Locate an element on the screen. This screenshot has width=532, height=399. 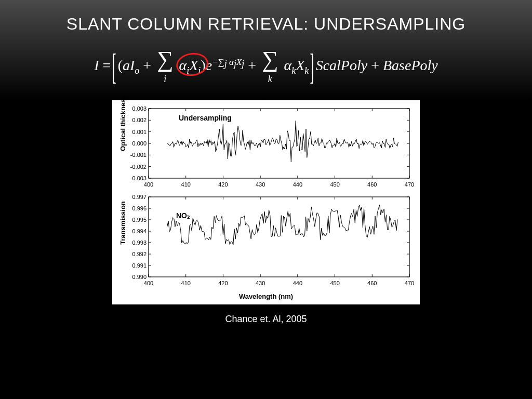
svg-text: 0.991 is located at coordinates (139, 265).